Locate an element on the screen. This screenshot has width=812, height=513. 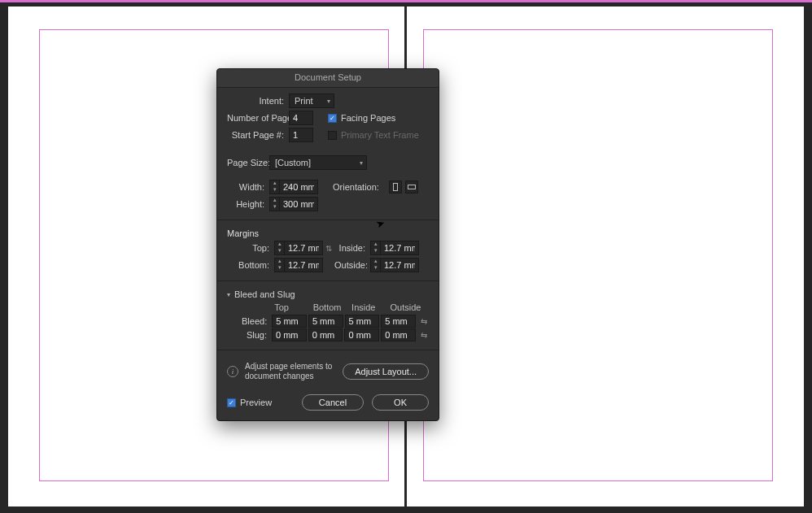
preview-checkbox: ✓ Preview is located at coordinates (249, 402).